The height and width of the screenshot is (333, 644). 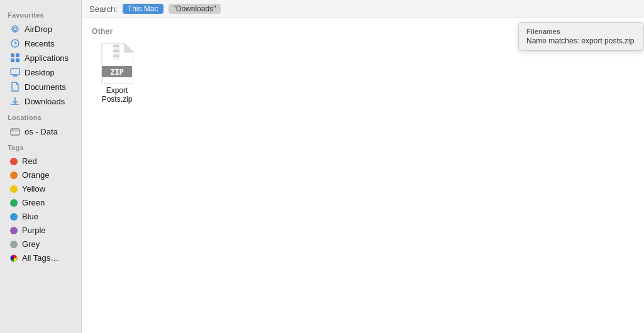 I want to click on sidebar-item-applications-label: Applications, so click(x=47, y=58).